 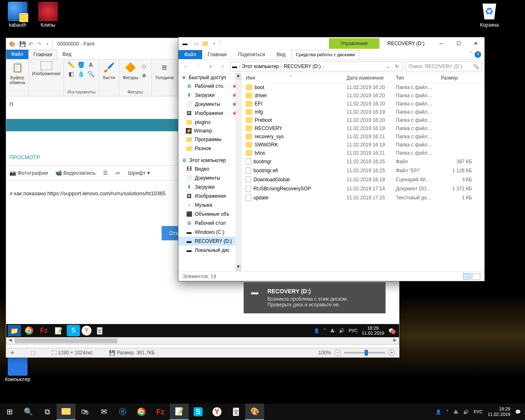 I want to click on start-button: ⊞, so click(x=9, y=412).